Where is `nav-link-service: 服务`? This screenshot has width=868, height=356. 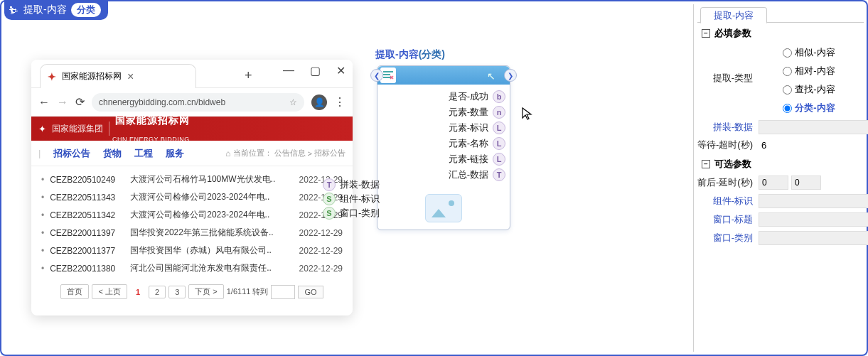 nav-link-service: 服务 is located at coordinates (175, 153).